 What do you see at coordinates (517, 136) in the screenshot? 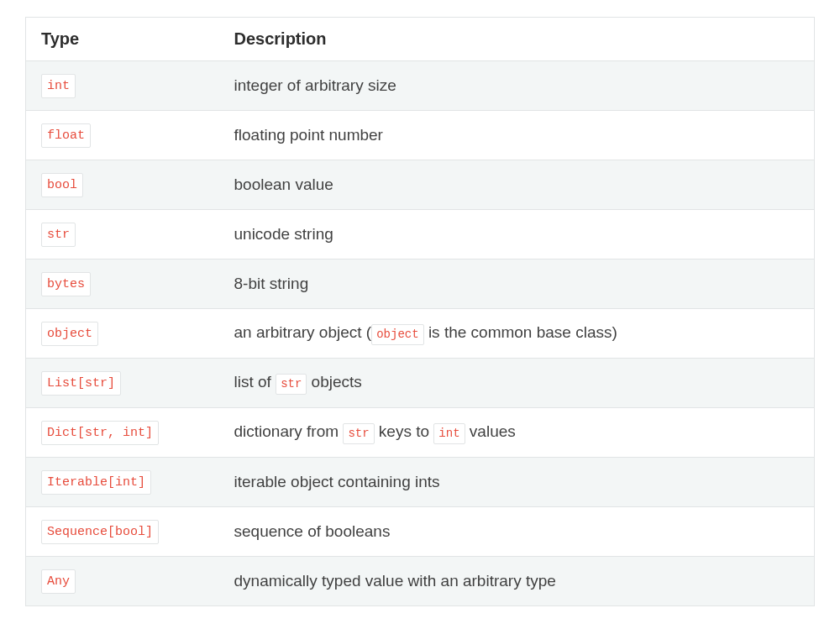
I see `description-cell: floating point number` at bounding box center [517, 136].